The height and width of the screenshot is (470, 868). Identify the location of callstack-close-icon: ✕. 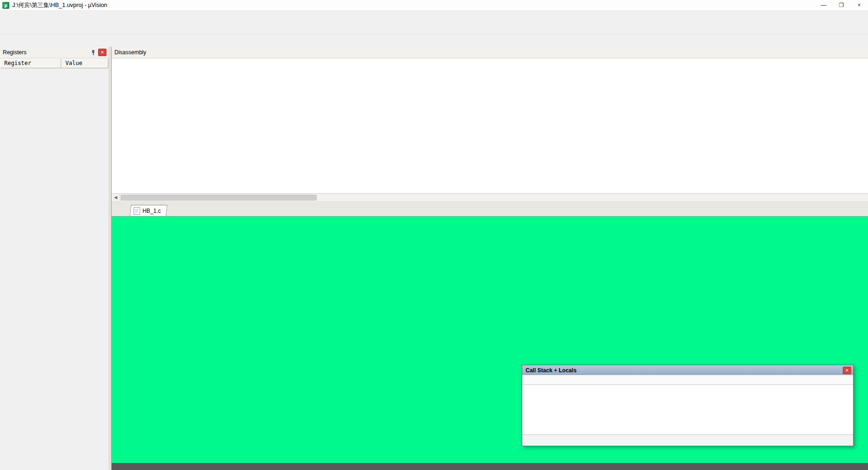
(847, 370).